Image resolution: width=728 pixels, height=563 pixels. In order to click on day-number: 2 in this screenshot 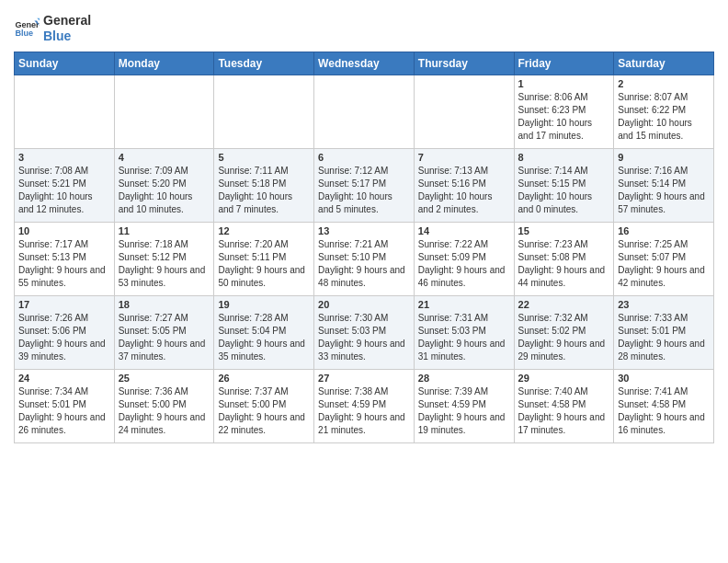, I will do `click(664, 84)`.